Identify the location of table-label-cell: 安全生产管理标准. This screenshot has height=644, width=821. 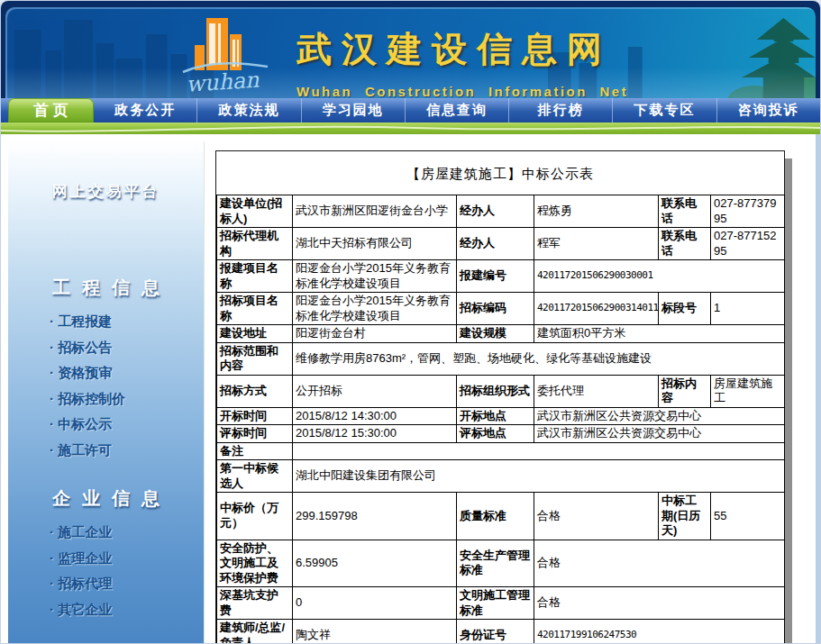
(496, 564).